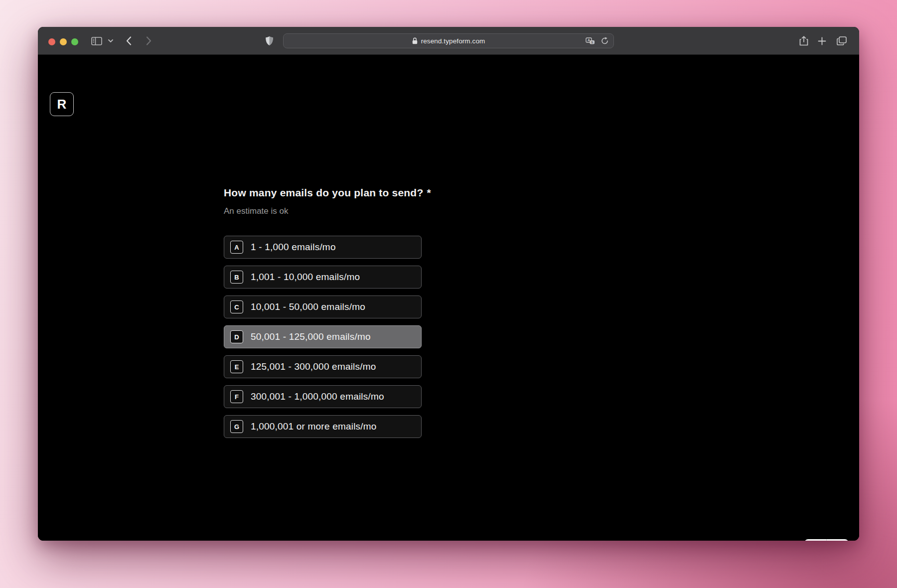 The image size is (897, 588). What do you see at coordinates (448, 41) in the screenshot?
I see `browser-toolbar: resend.typeform.com A S` at bounding box center [448, 41].